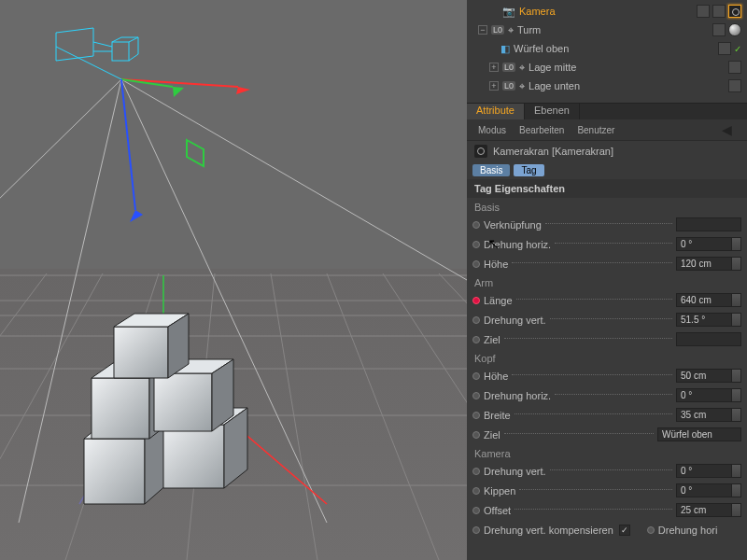 The image size is (747, 560). Describe the element at coordinates (735, 30) in the screenshot. I see `material-tag` at that location.